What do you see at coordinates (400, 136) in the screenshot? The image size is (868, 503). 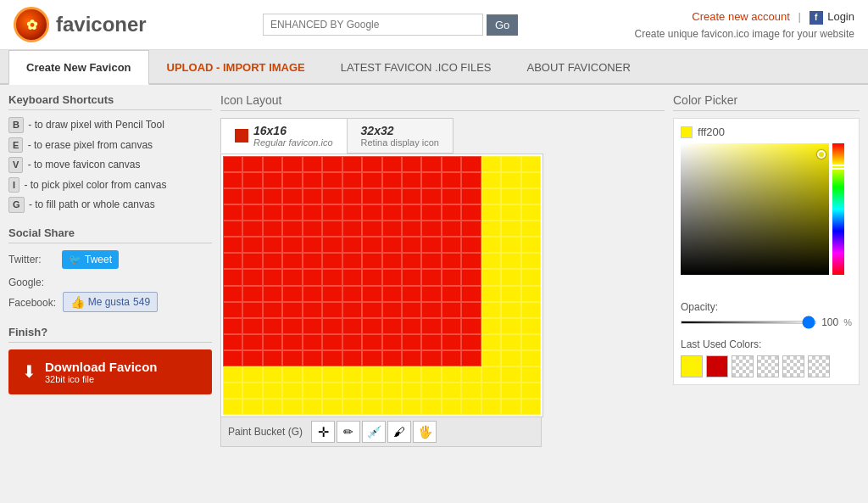 I see `size-tab-32: 32x32 Retina display icon` at bounding box center [400, 136].